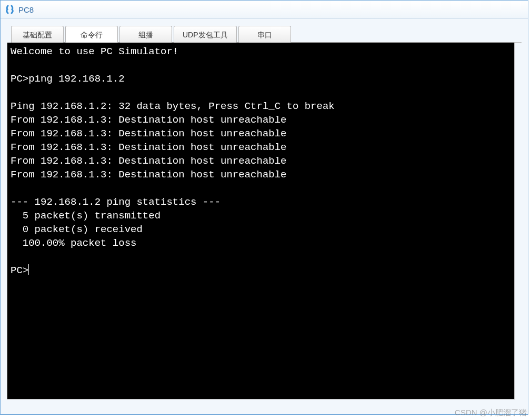 The width and height of the screenshot is (531, 420). Describe the element at coordinates (265, 34) in the screenshot. I see `tab-serial: 串口` at that location.